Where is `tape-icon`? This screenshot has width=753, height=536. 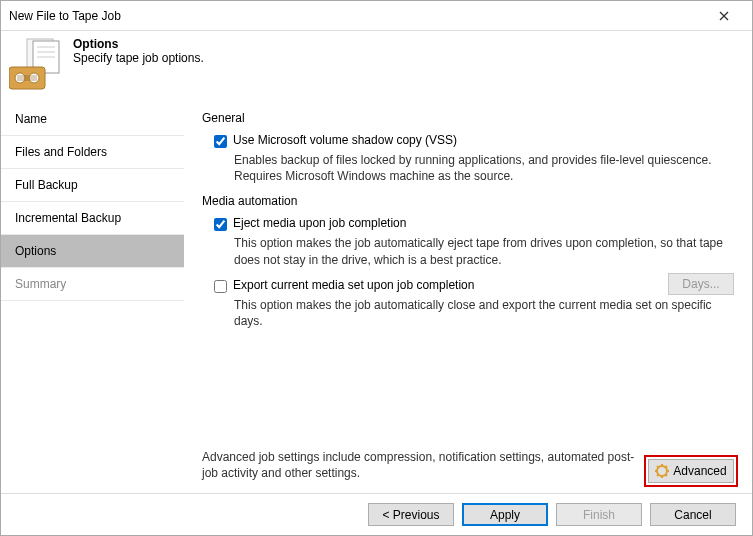
tape-icon is located at coordinates (37, 65).